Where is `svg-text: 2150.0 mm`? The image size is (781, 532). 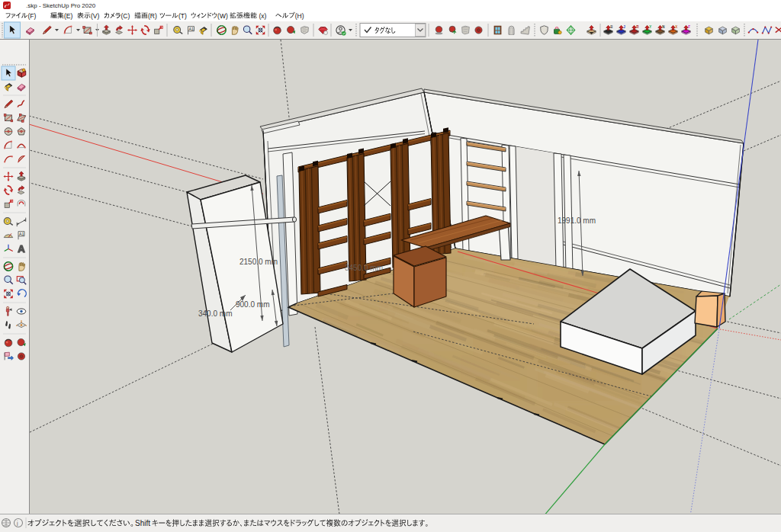 svg-text: 2150.0 mm is located at coordinates (259, 262).